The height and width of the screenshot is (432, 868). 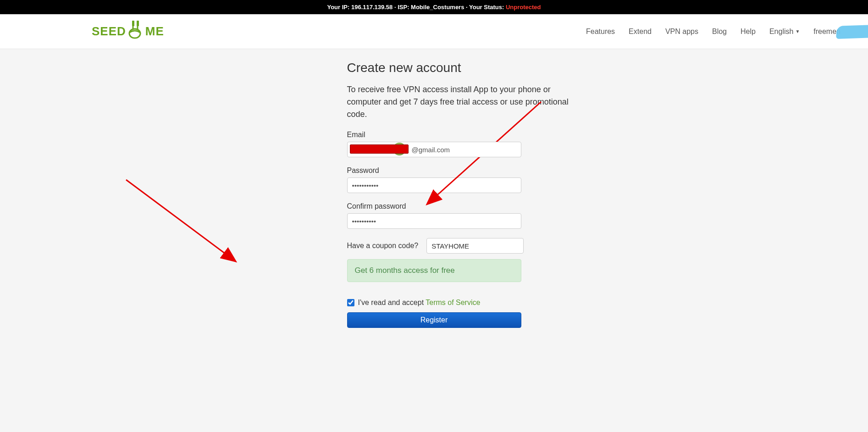 What do you see at coordinates (338, 7) in the screenshot?
I see `ip-label: Your IP:` at bounding box center [338, 7].